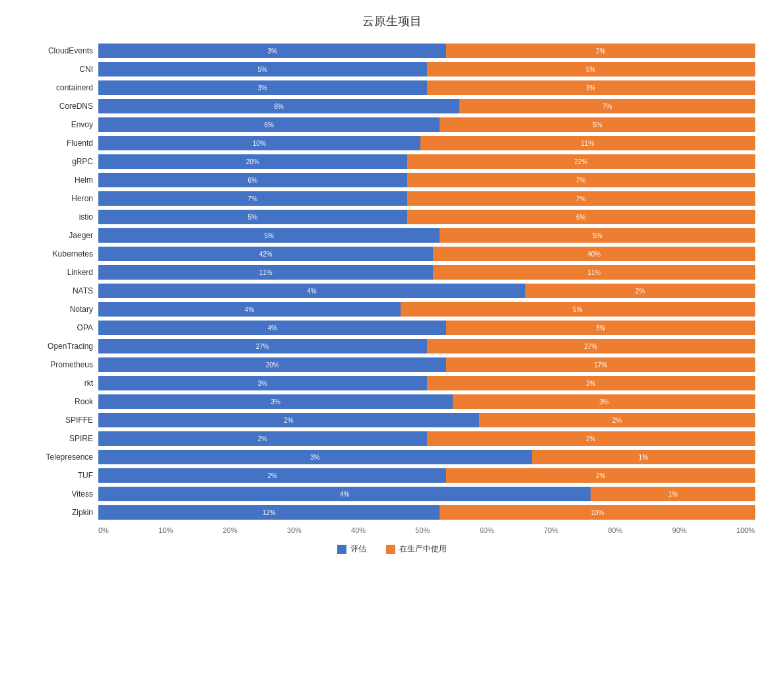 Image resolution: width=784 pixels, height=676 pixels. Describe the element at coordinates (259, 144) in the screenshot. I see `bar-blue-label: 10%` at that location.